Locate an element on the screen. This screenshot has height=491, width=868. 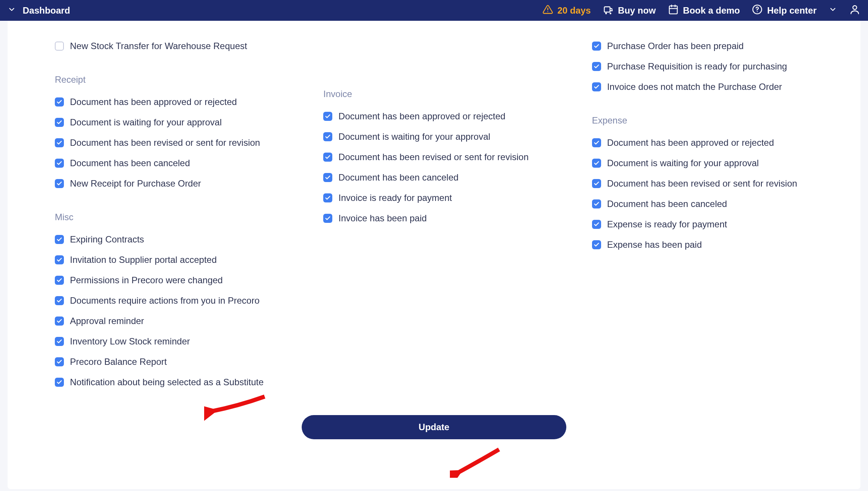
section-title-invoice: Invoice is located at coordinates (450, 94).